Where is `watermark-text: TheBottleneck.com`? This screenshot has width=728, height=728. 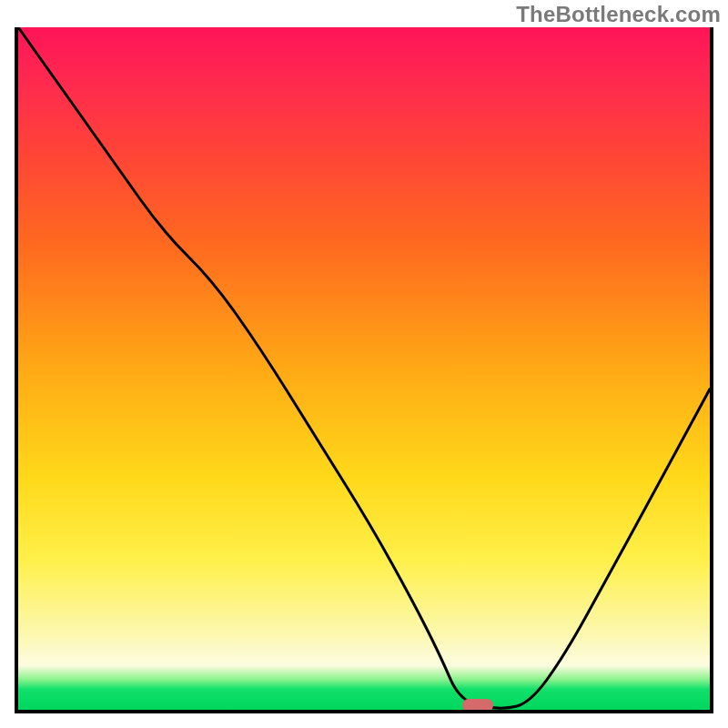
watermark-text: TheBottleneck.com is located at coordinates (619, 15).